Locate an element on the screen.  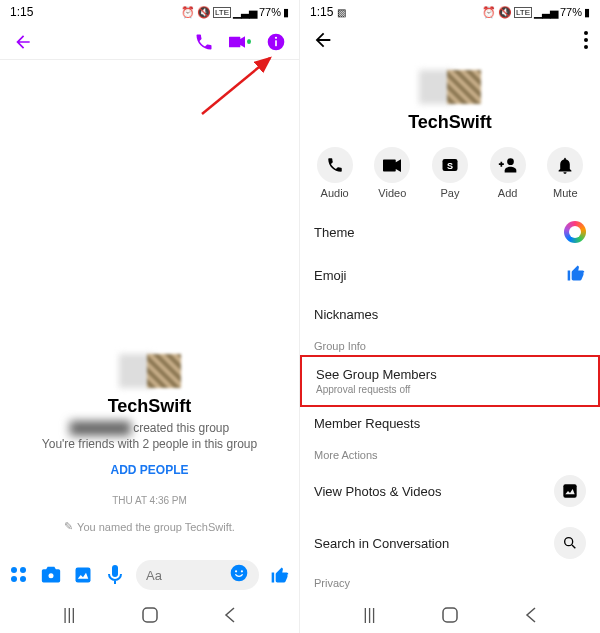
video-call-button is located at coordinates (240, 42).